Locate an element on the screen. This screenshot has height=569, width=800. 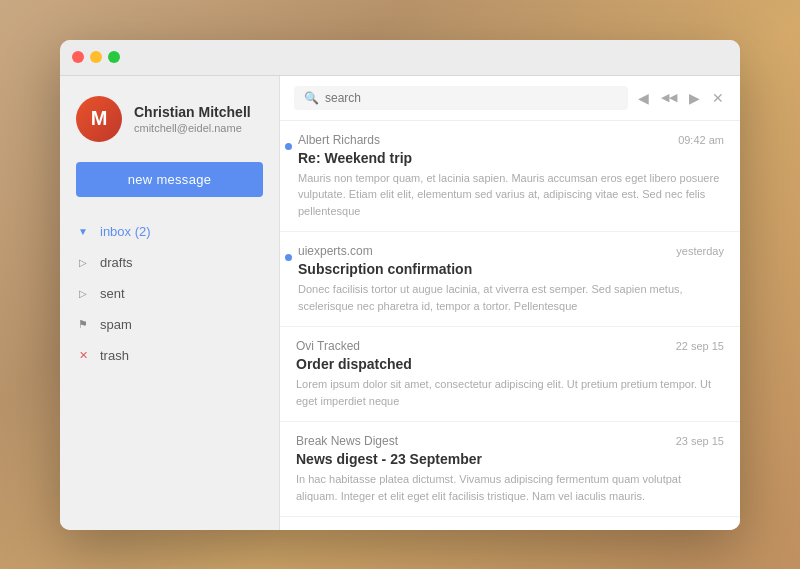
email-time: yesterday is located at coordinates (700, 251).